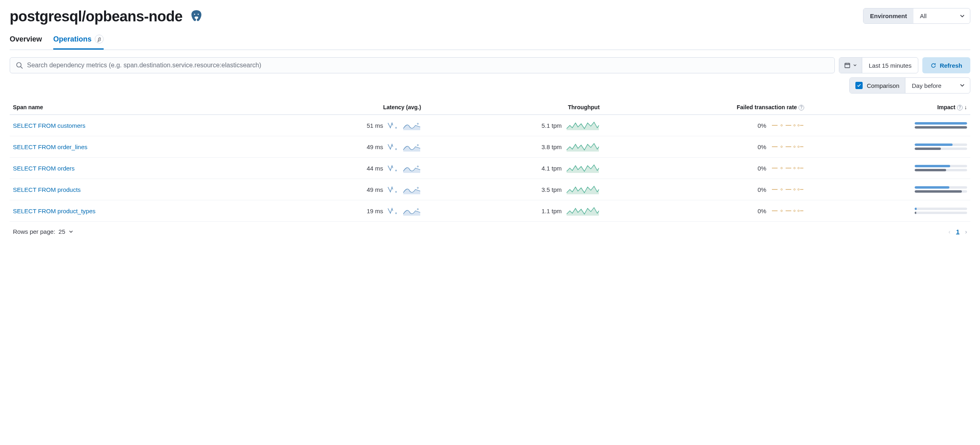  I want to click on refresh-button: Refresh, so click(946, 65).